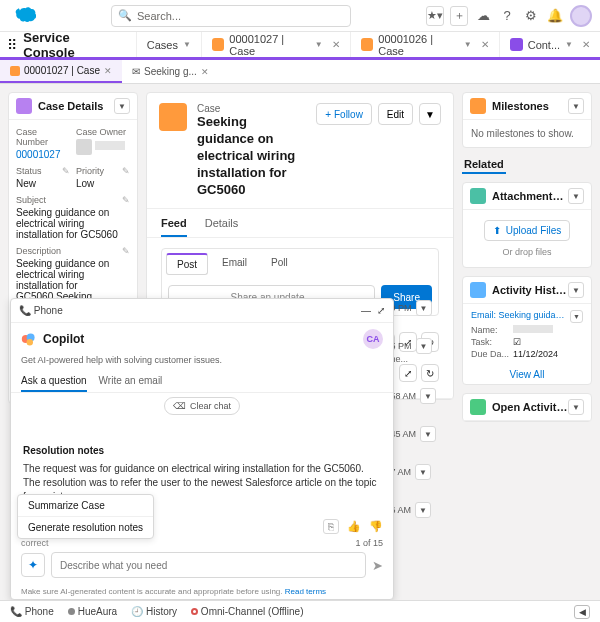 This screenshot has height=622, width=600. What do you see at coordinates (29, 171) in the screenshot?
I see `field-label: Status` at bounding box center [29, 171].